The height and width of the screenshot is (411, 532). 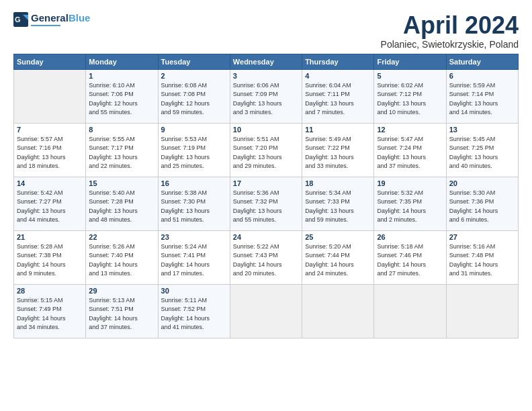 I want to click on calendar-cell: 16Sunrise: 5:38 AM Sunset: 7:30 PM Dayli…, so click(x=193, y=203).